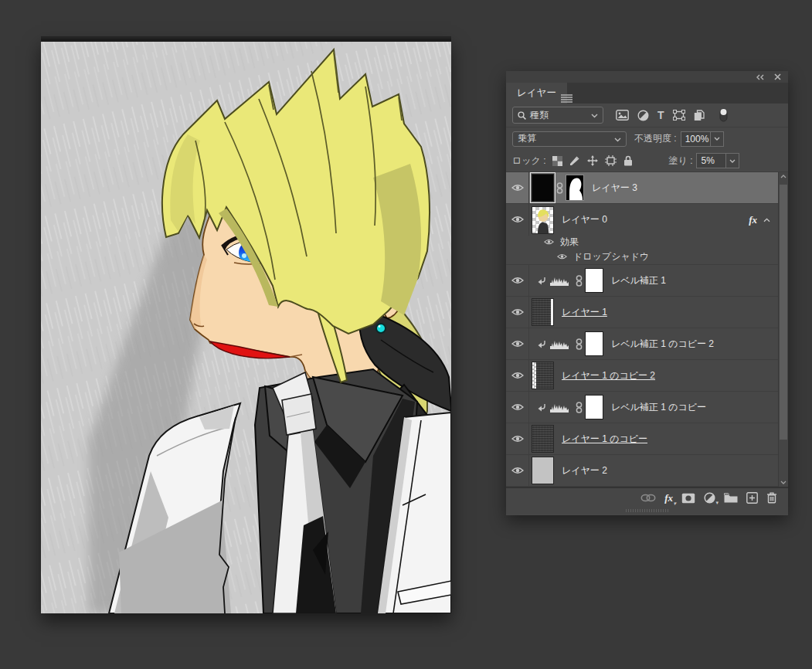 This screenshot has width=812, height=669. I want to click on lock-all-icon, so click(628, 161).